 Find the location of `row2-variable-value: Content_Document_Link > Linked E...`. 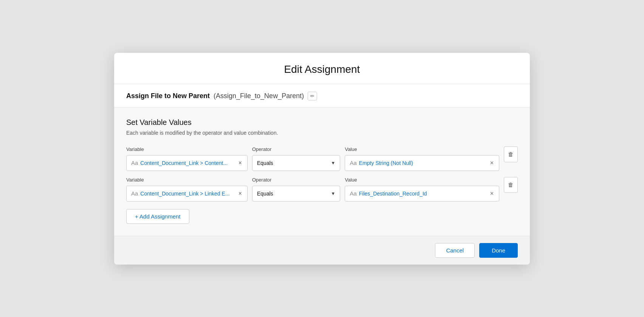

row2-variable-value: Content_Document_Link > Linked E... is located at coordinates (187, 194).